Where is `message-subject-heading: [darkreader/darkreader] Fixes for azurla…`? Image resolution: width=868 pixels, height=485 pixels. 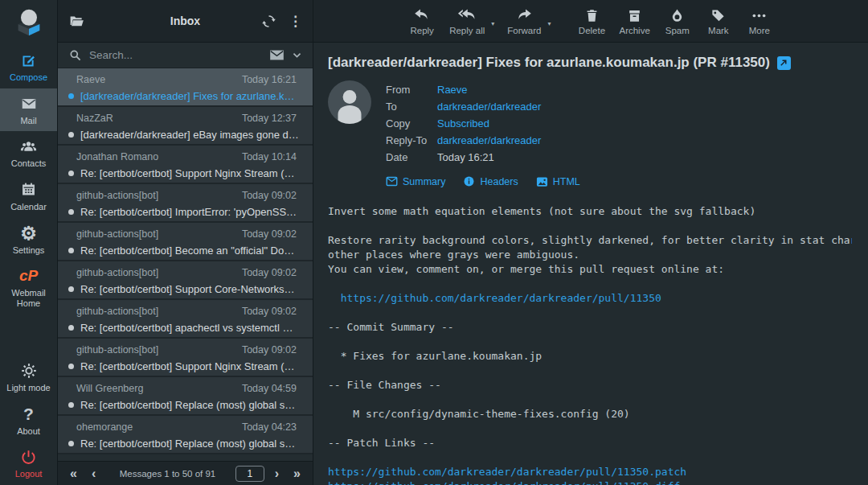
message-subject-heading: [darkreader/darkreader] Fixes for azurla… is located at coordinates (590, 63).